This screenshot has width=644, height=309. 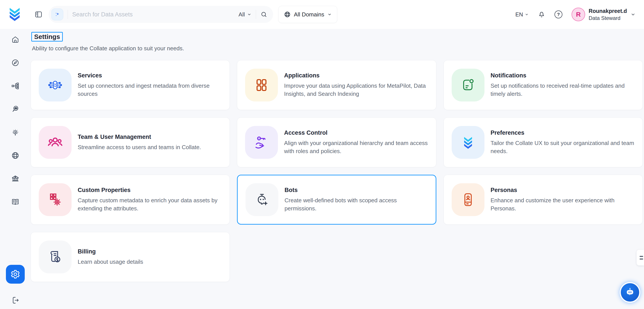 I want to click on hand-key-icon, so click(x=262, y=142).